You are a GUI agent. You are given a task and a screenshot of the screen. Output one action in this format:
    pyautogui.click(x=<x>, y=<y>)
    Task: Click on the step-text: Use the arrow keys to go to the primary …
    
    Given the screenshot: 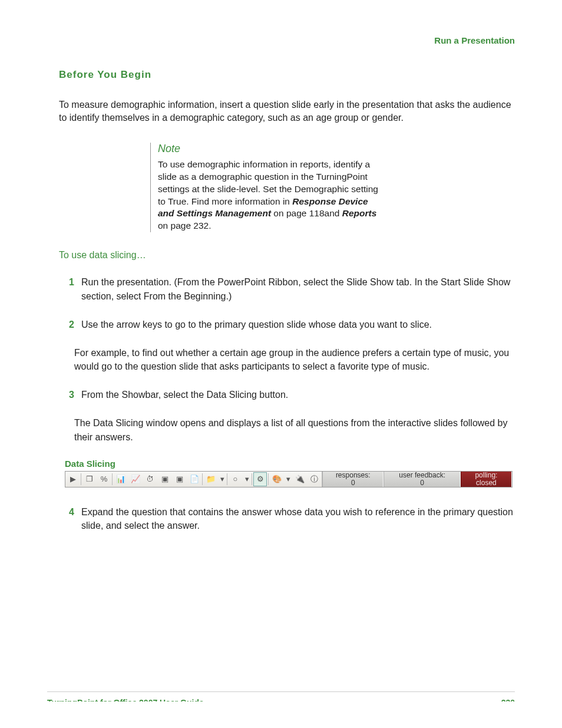 What is the action you would take?
    pyautogui.click(x=298, y=324)
    